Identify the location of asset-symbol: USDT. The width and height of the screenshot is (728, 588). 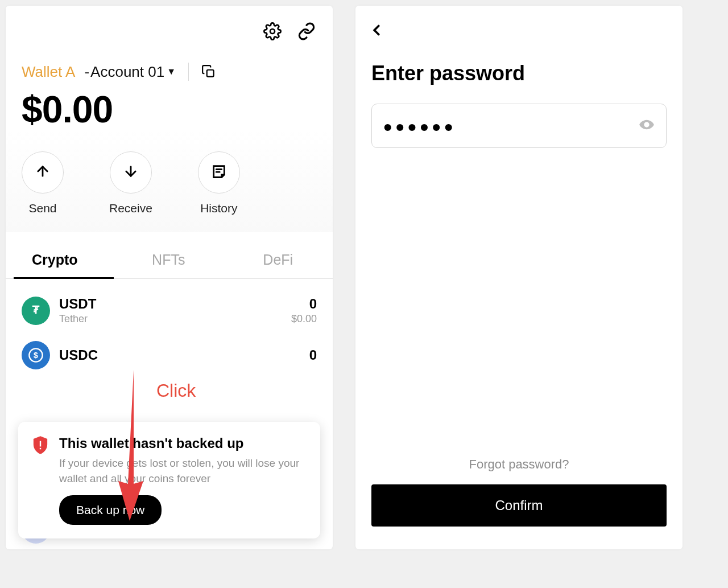
(175, 304).